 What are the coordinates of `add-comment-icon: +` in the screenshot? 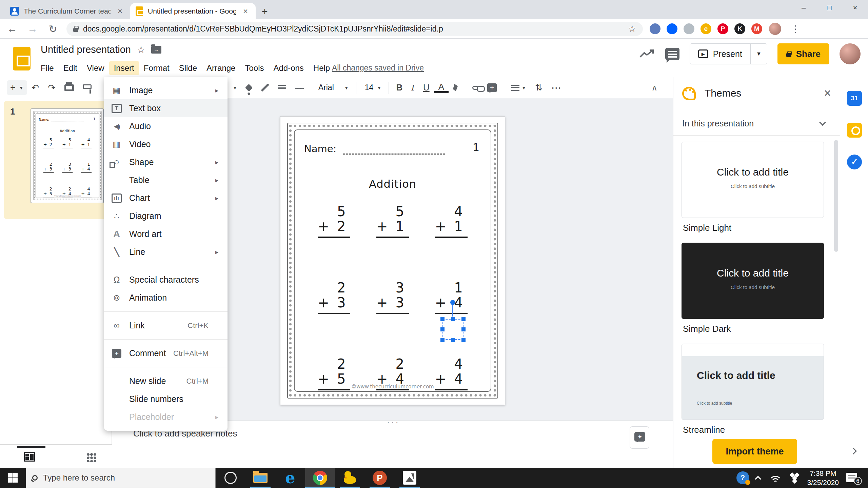 It's located at (492, 88).